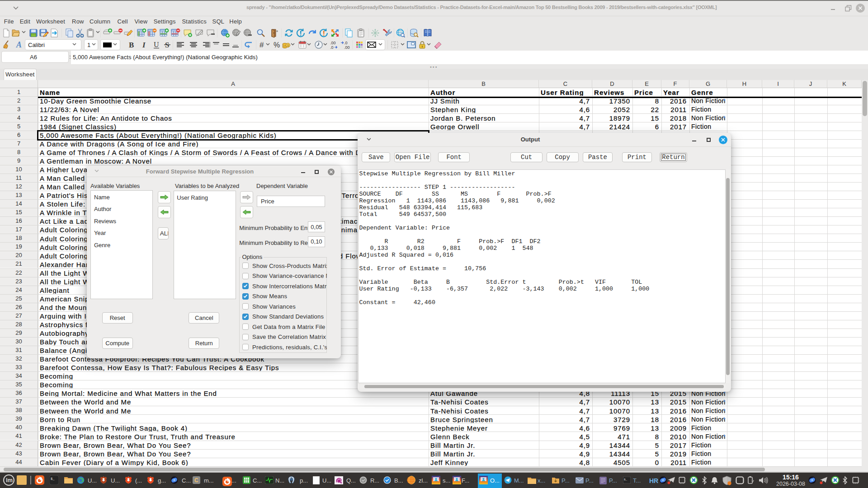 Image resolution: width=868 pixels, height=488 pixels. Describe the element at coordinates (19, 45) in the screenshot. I see `svg-text: A` at that location.